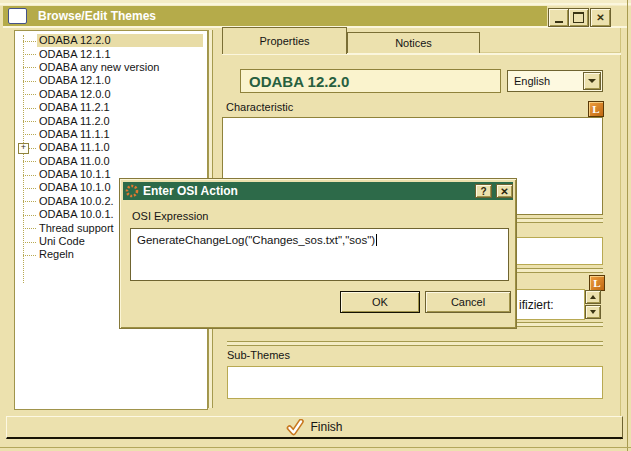 Image resolution: width=631 pixels, height=451 pixels. What do you see at coordinates (170, 216) in the screenshot?
I see `osi-expression-label: OSI Expression` at bounding box center [170, 216].